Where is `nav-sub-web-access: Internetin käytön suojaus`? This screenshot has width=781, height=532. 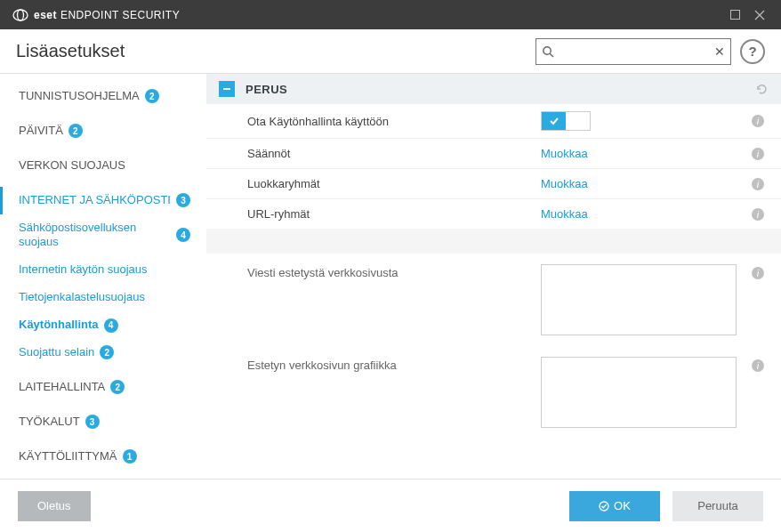 nav-sub-web-access: Internetin käytön suojaus is located at coordinates (103, 270).